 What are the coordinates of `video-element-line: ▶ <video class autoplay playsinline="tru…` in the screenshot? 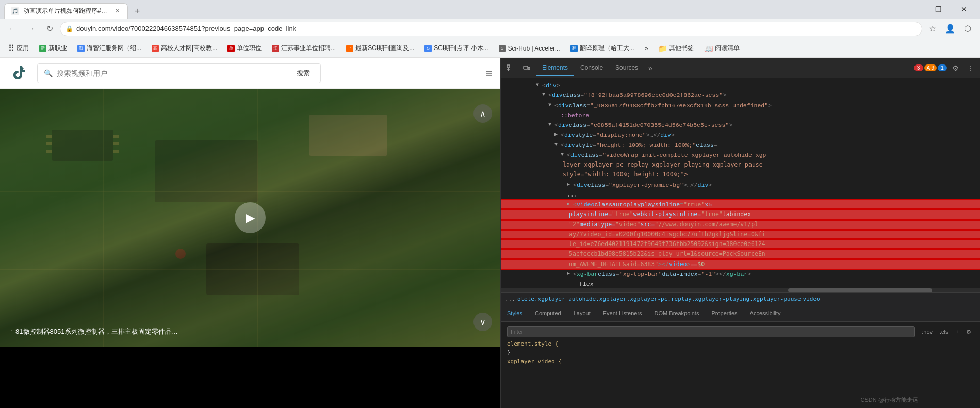 It's located at (741, 204).